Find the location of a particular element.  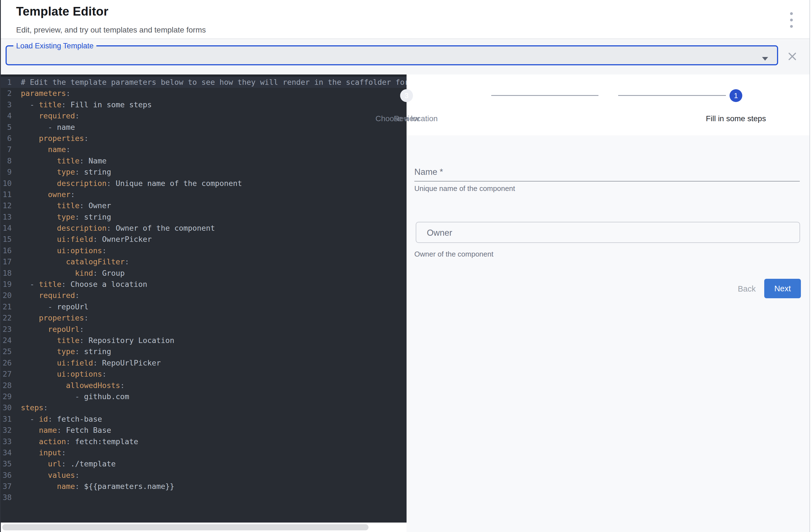

load-template-label: Load Existing Template is located at coordinates (55, 46).